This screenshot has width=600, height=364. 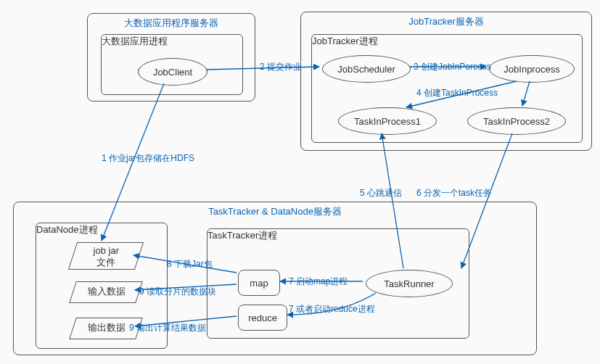 What do you see at coordinates (173, 73) in the screenshot?
I see `jobclient-label: JobClient` at bounding box center [173, 73].